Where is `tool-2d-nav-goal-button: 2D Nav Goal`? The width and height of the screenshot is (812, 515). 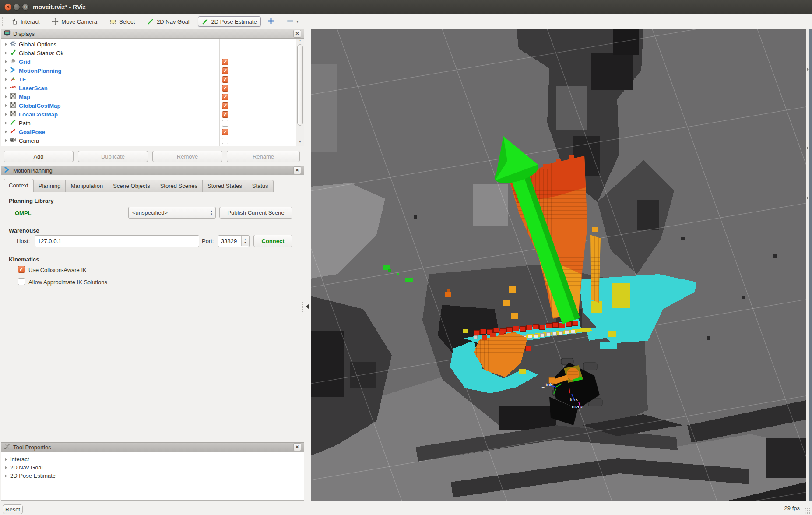 tool-2d-nav-goal-button: 2D Nav Goal is located at coordinates (168, 21).